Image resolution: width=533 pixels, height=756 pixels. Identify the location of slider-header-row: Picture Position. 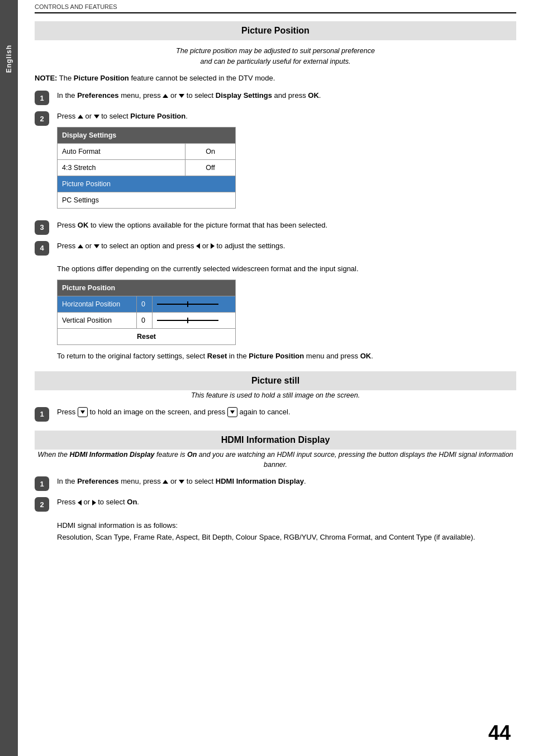
(146, 289).